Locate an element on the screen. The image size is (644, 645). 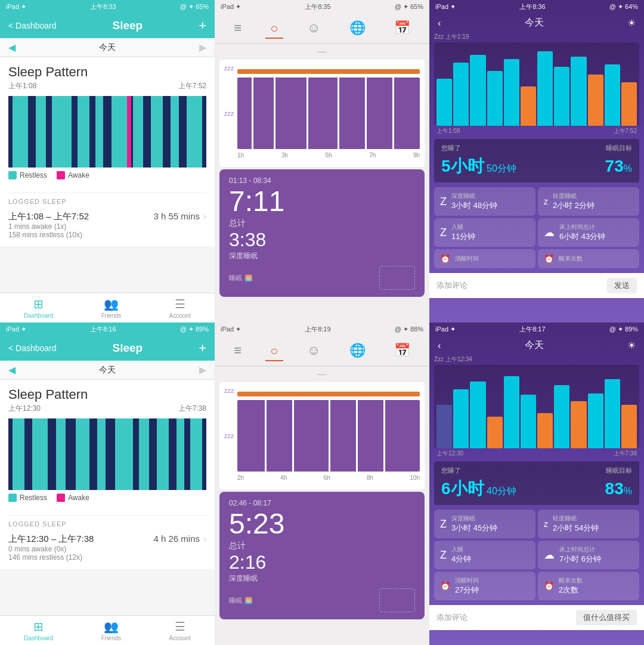
br-bar-4-orange is located at coordinates (495, 433).